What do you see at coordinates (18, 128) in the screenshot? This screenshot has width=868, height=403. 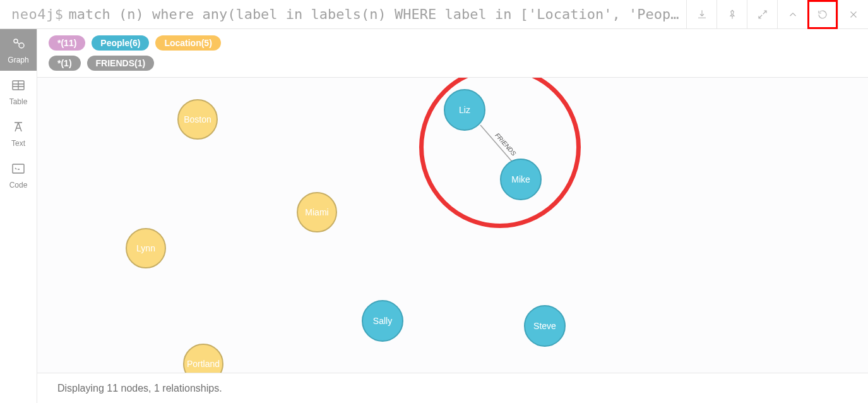 I see `text-icon` at bounding box center [18, 128].